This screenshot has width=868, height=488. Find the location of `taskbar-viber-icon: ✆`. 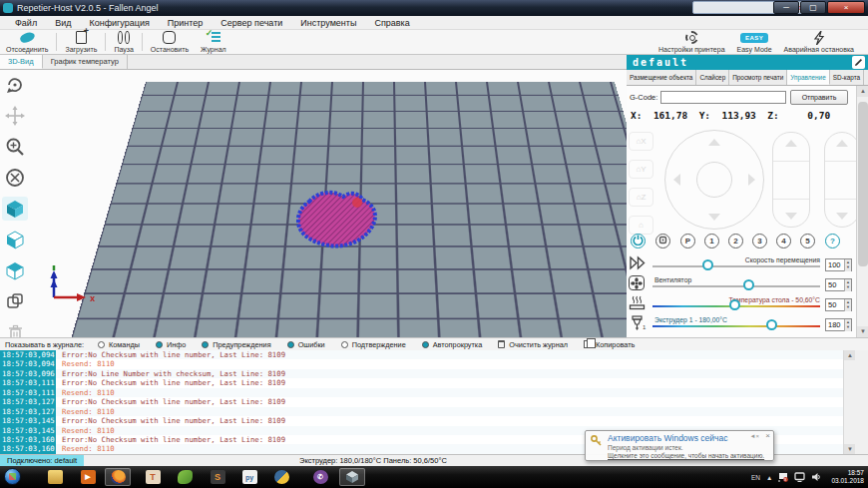

taskbar-viber-icon: ✆ is located at coordinates (320, 477).